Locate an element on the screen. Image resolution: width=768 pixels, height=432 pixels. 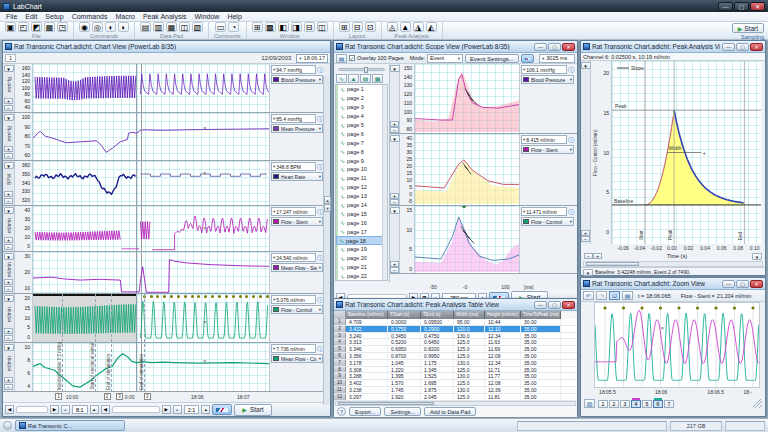
scroll-down-icon: ▼ is located at coordinates (328, 208).